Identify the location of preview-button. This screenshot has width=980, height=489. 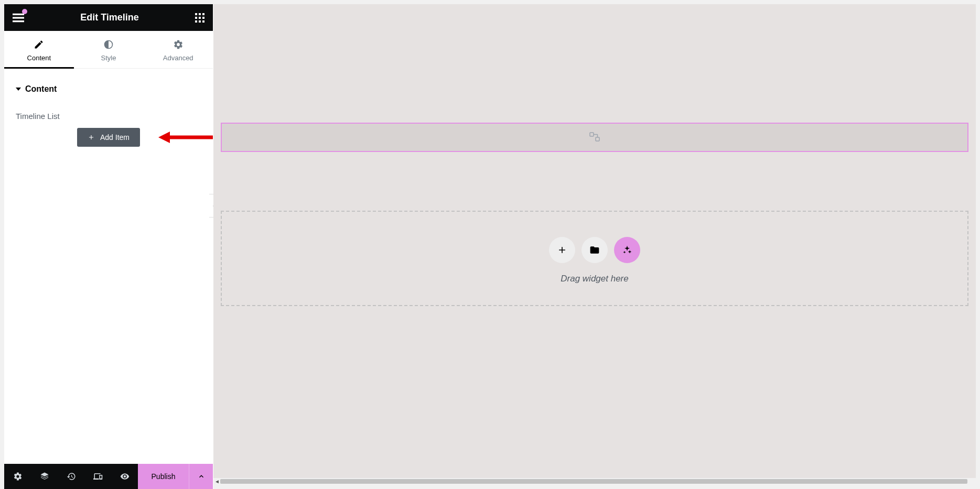
(125, 476).